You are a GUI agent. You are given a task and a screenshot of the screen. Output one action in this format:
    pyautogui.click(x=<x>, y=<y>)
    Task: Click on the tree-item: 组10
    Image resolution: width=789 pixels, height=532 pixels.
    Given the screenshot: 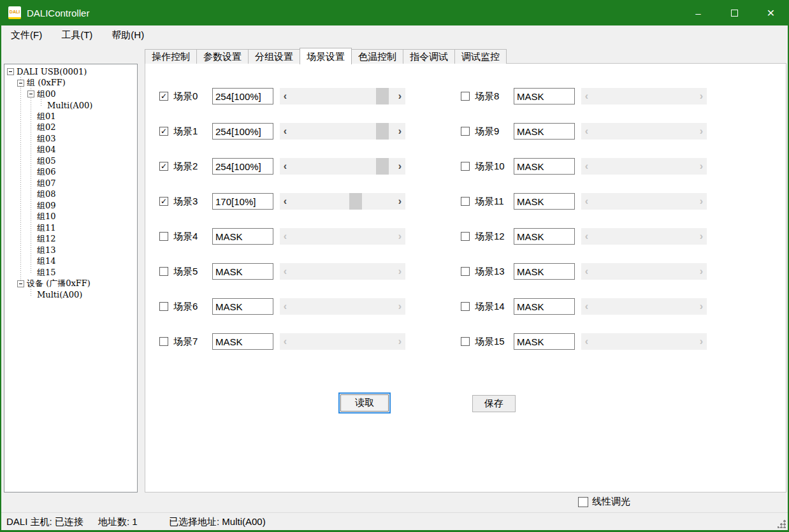 What is the action you would take?
    pyautogui.click(x=71, y=217)
    